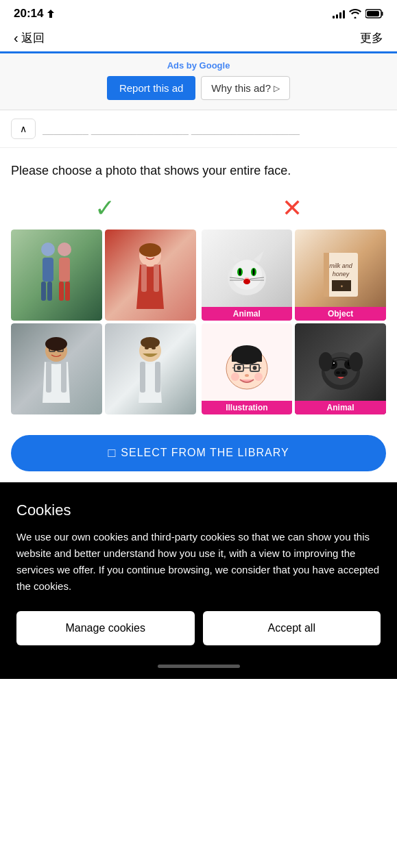  What do you see at coordinates (277, 88) in the screenshot?
I see `why-icon: ▷` at bounding box center [277, 88].